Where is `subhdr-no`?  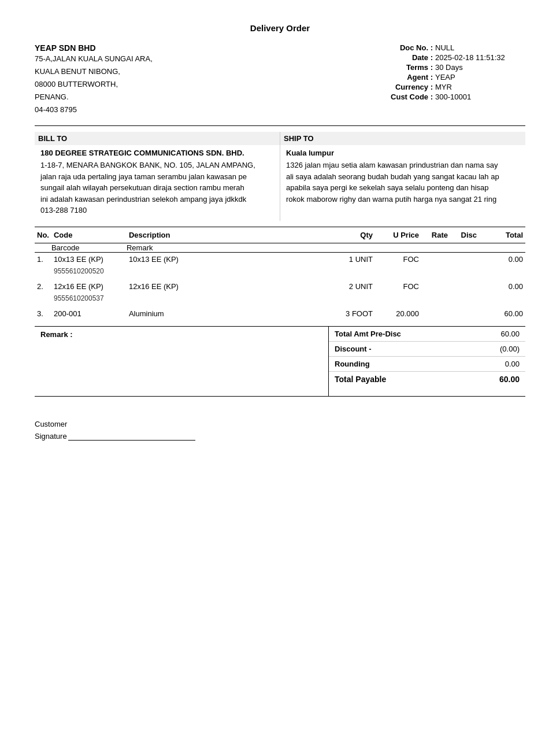
subhdr-no is located at coordinates (43, 247).